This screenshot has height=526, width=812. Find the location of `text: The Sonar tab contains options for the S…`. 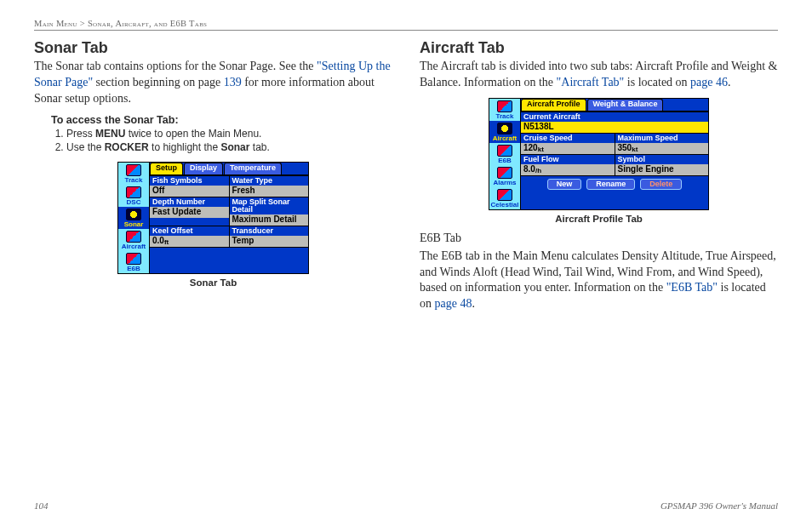

text: The Sonar tab contains options for the S… is located at coordinates (175, 66).